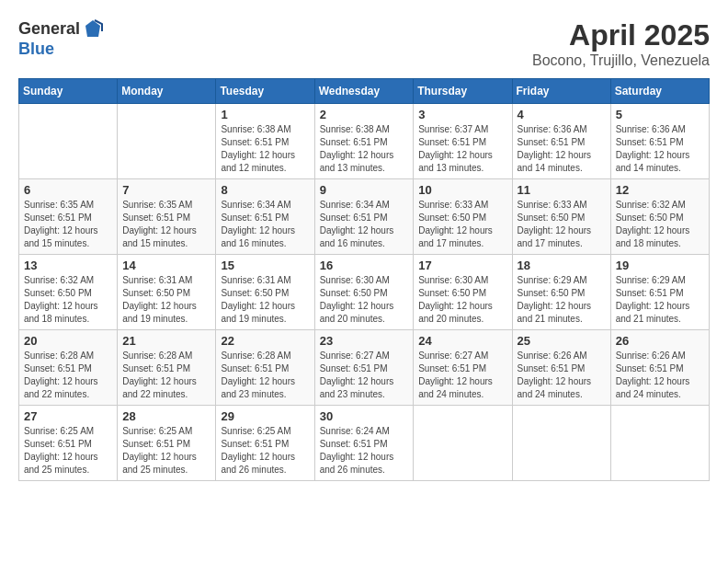  What do you see at coordinates (660, 92) in the screenshot?
I see `weekday-header: Saturday` at bounding box center [660, 92].